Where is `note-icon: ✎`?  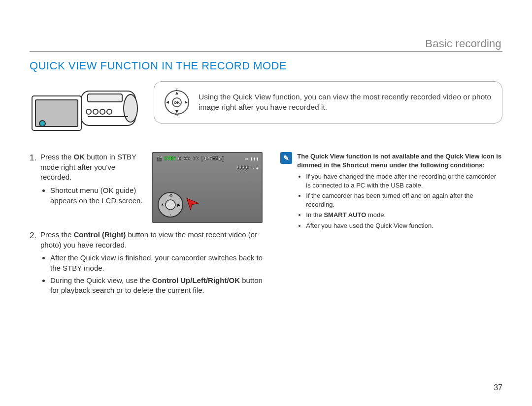
note-icon: ✎ is located at coordinates (286, 158).